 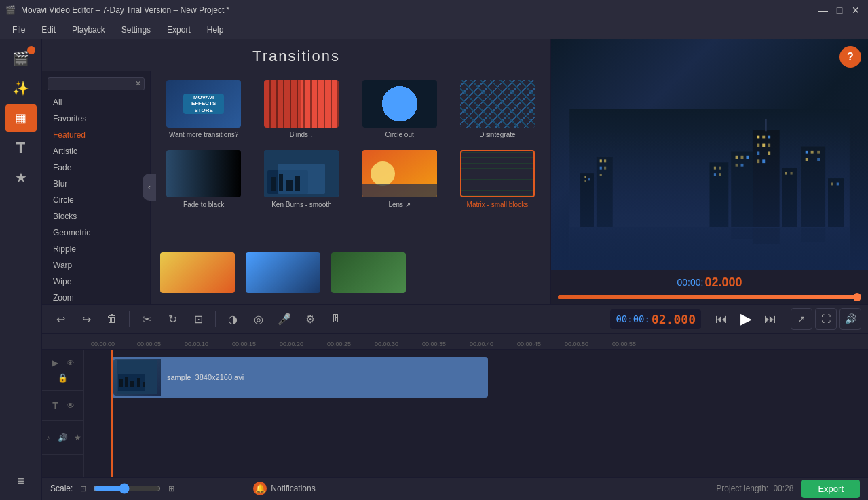 I want to click on transition-fade-black: Fade to black, so click(x=204, y=179).